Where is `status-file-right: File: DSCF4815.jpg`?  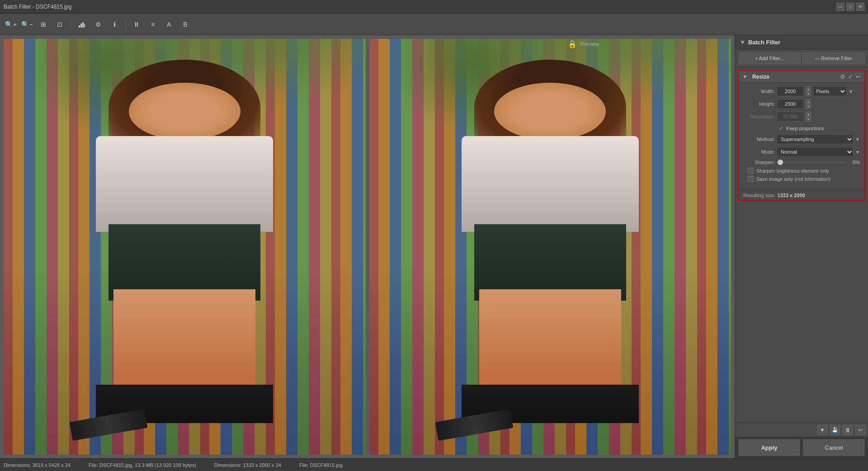 status-file-right: File: DSCF4815.jpg is located at coordinates (321, 465).